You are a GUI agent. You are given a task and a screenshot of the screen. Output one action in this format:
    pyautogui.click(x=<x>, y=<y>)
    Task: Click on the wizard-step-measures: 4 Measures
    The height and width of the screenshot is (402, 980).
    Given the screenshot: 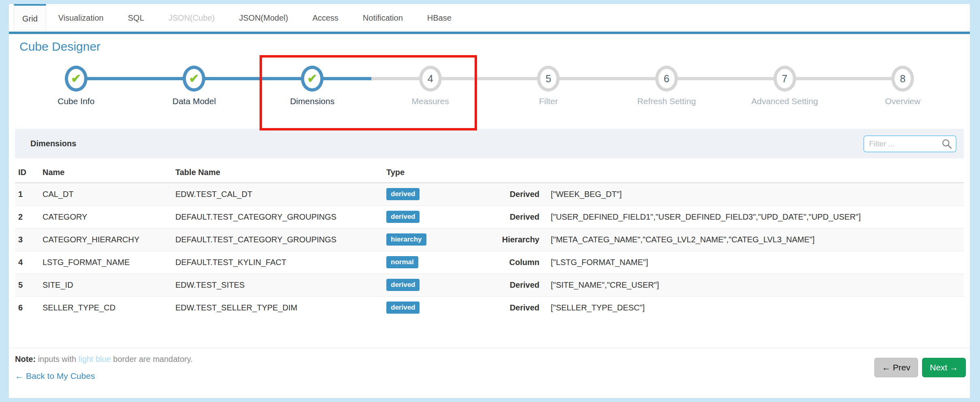 What is the action you would take?
    pyautogui.click(x=430, y=86)
    